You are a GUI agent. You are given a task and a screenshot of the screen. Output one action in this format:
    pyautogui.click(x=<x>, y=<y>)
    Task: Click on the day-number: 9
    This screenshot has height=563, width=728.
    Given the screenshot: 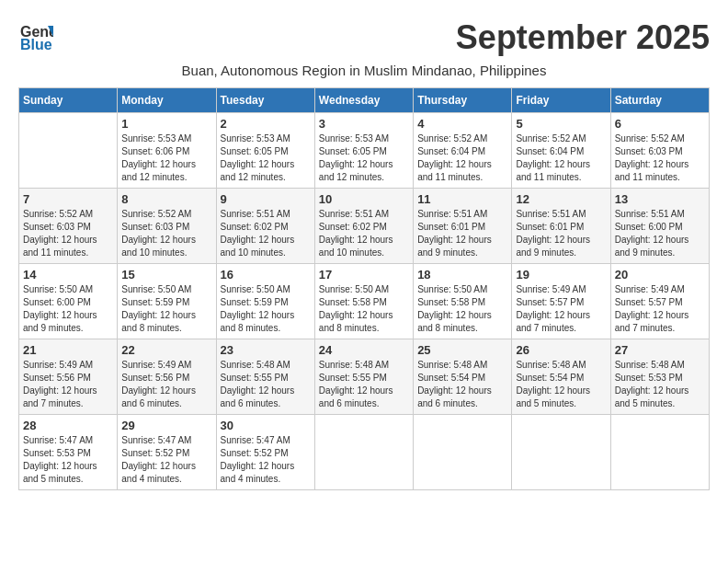 What is the action you would take?
    pyautogui.click(x=266, y=199)
    